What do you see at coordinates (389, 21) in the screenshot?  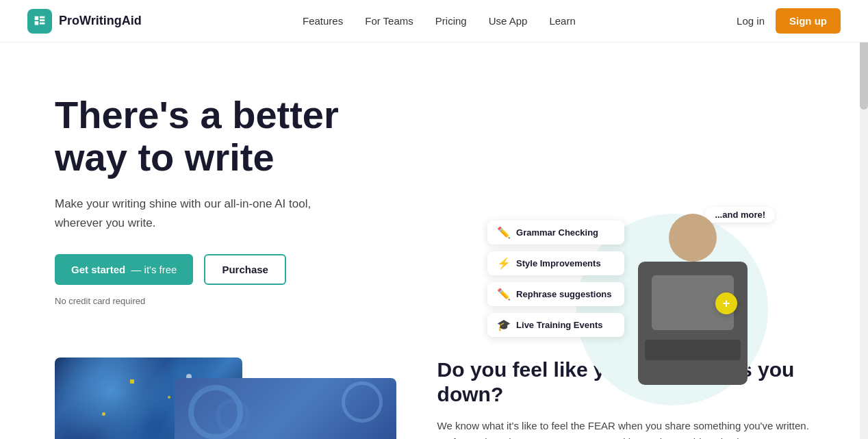 I see `nav-for-teams: For Teams` at bounding box center [389, 21].